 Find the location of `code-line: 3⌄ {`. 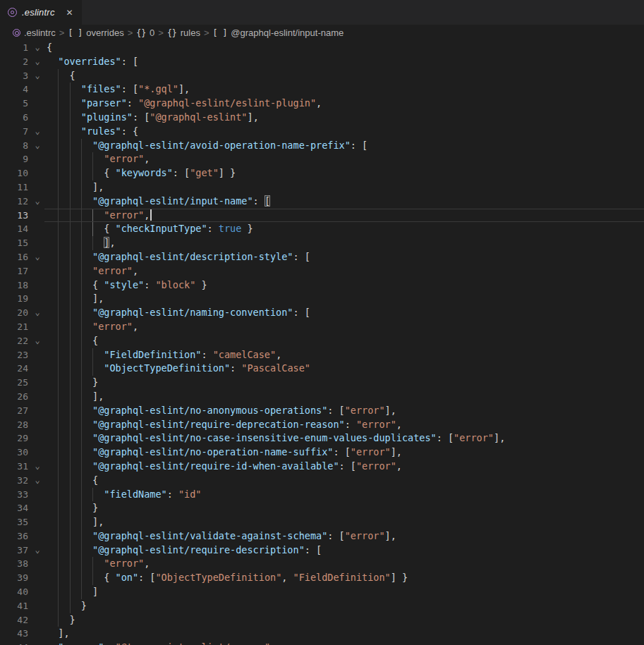

code-line: 3⌄ { is located at coordinates (322, 76).